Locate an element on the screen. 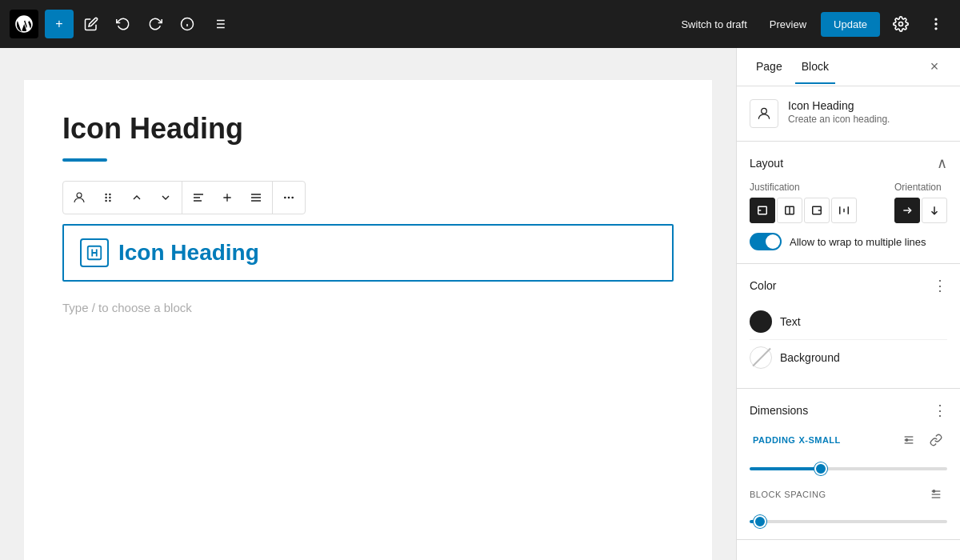 This screenshot has width=960, height=560. text-color-swatch is located at coordinates (761, 322).